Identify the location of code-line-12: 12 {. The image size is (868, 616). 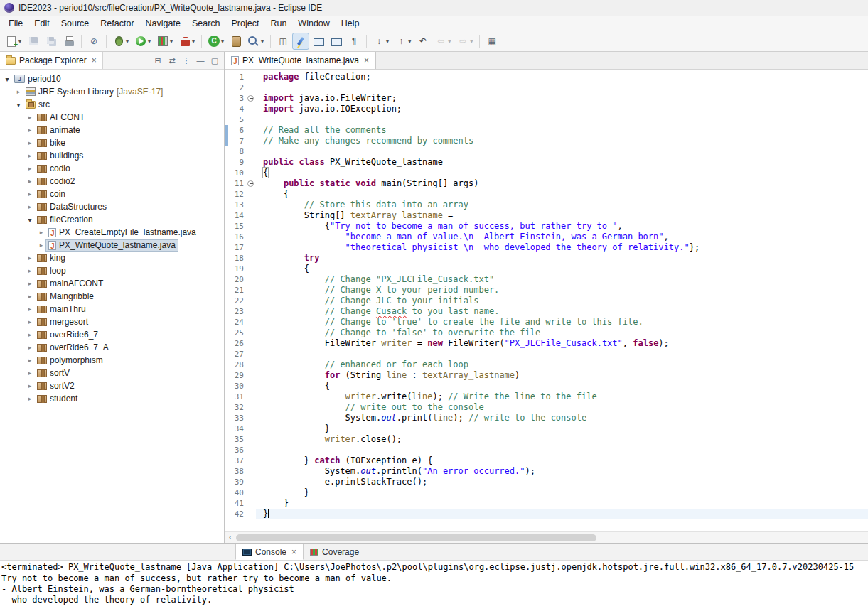
(546, 195).